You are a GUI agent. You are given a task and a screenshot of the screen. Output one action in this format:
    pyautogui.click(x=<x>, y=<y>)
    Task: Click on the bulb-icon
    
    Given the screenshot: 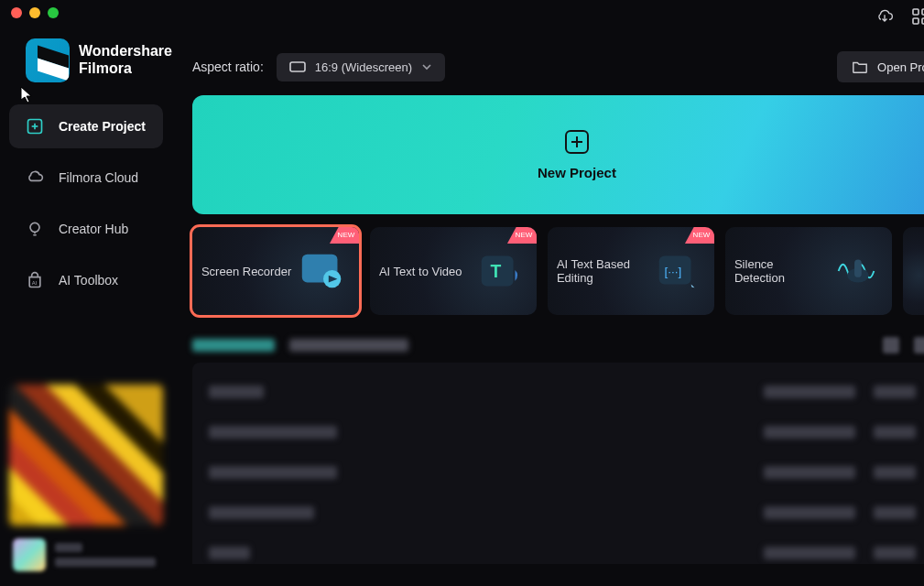 What is the action you would take?
    pyautogui.click(x=35, y=229)
    